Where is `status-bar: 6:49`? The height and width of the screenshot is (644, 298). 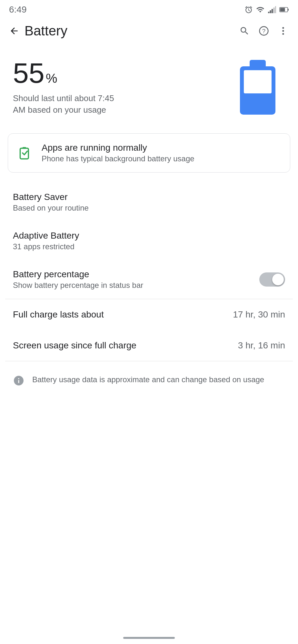
status-bar: 6:49 is located at coordinates (149, 9).